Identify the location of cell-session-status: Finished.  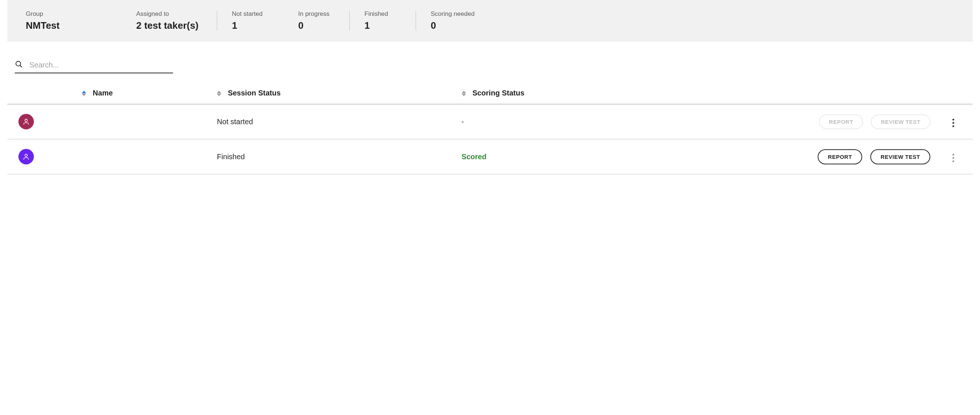
(336, 157).